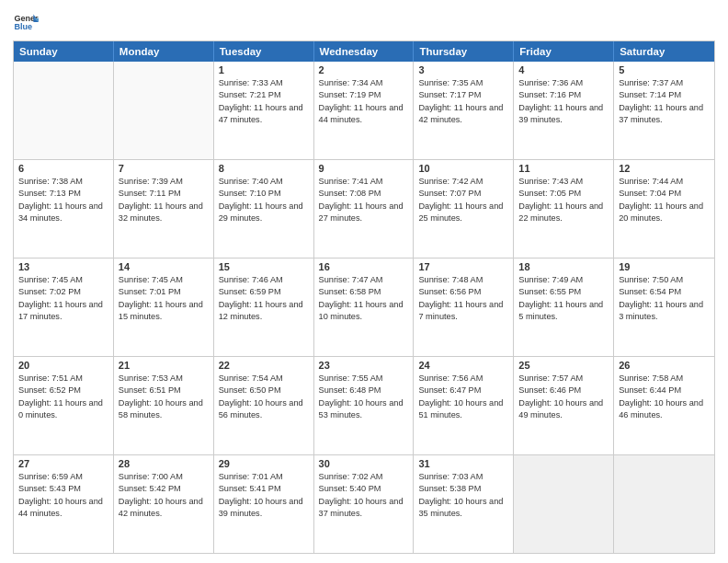  I want to click on cal-cell: 8Sunrise: 7:40 AMSunset: 7:10 PMDaylight…, so click(265, 209).